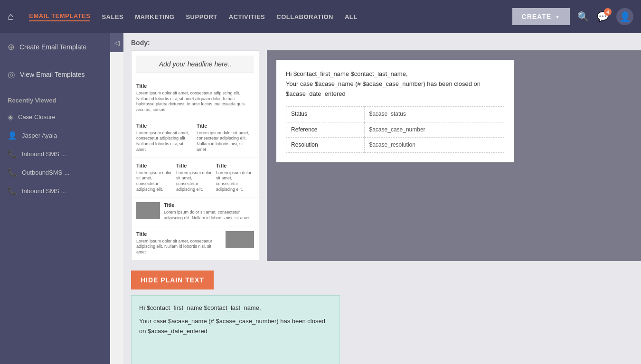 The image size is (641, 364). I want to click on user-avatar: 👤, so click(625, 17).